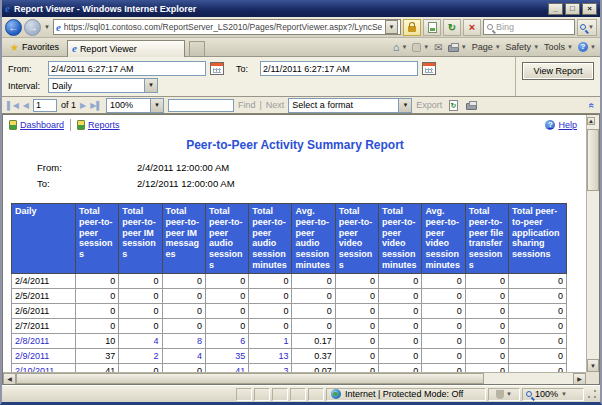  I want to click on previous-page-button: ◀, so click(26, 106).